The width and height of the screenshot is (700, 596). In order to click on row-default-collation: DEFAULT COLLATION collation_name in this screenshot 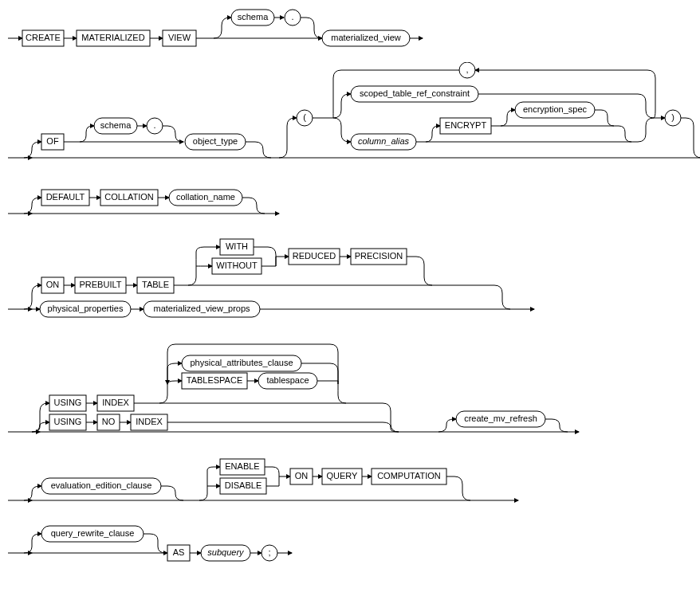, I will do `click(354, 206)`.